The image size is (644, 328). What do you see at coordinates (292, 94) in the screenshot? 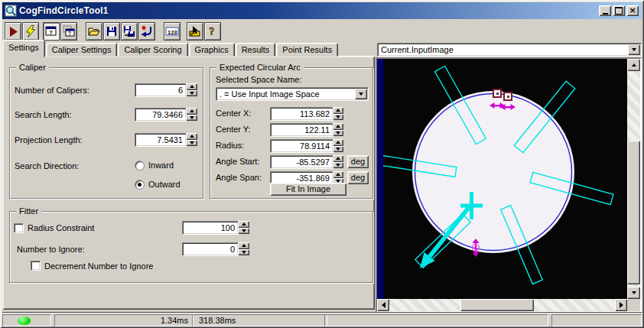
I see `space-name-combobox: . = Use Input Image Space` at bounding box center [292, 94].